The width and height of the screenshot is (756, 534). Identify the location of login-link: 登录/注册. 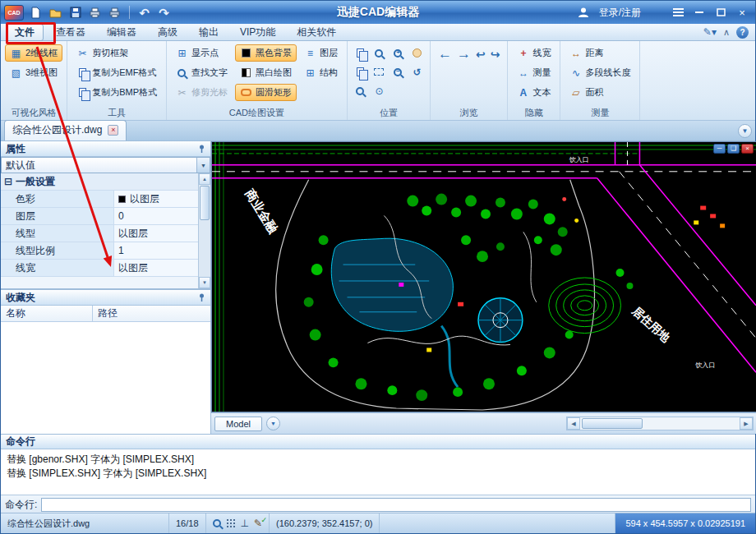
(620, 13).